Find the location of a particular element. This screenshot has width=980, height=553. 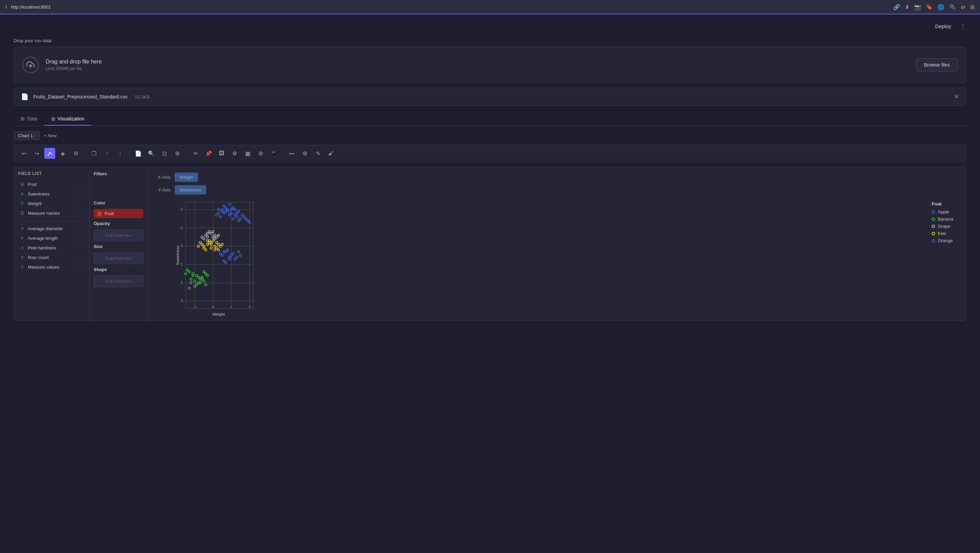

table-button: ▦ is located at coordinates (248, 153).